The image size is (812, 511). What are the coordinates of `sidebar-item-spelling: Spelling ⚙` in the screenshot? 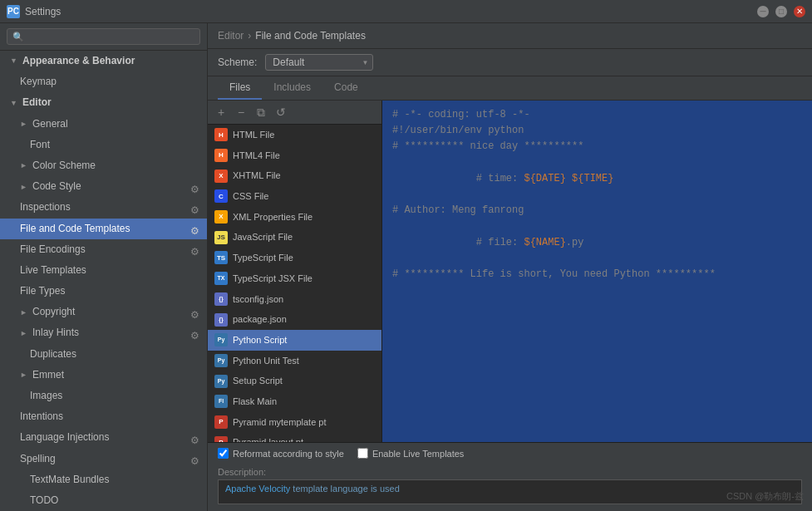 It's located at (103, 459).